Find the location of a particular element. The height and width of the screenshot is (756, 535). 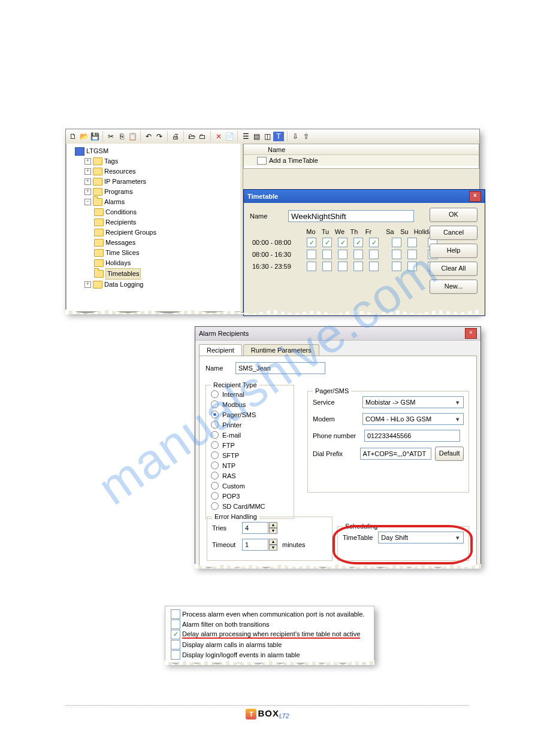

new-icon: 🗋 is located at coordinates (73, 136).